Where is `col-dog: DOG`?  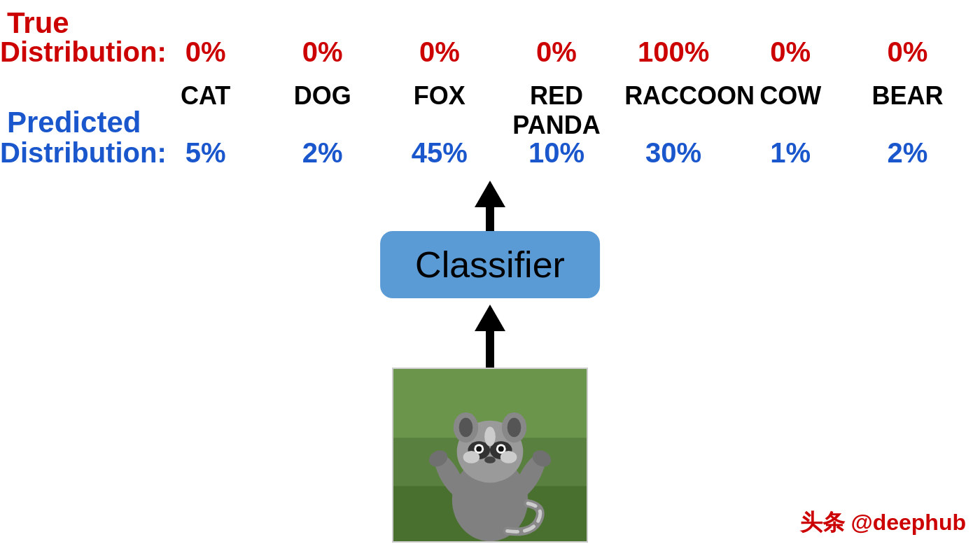 col-dog: DOG is located at coordinates (323, 111).